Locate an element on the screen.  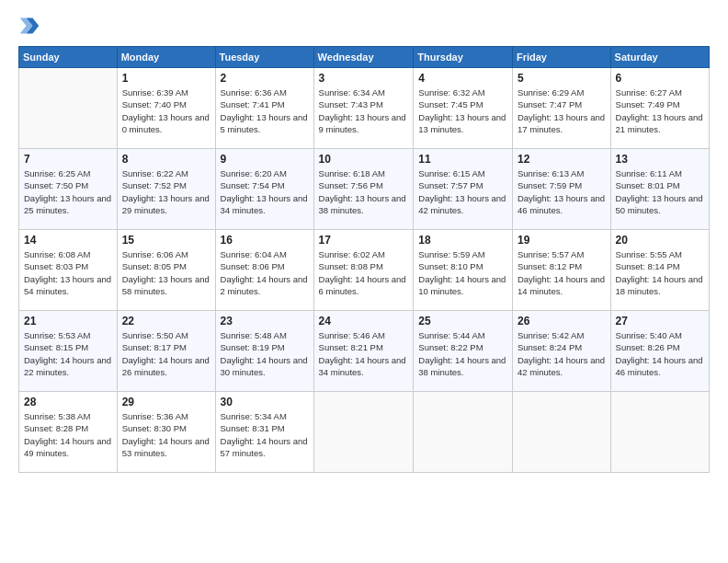
day-number: 26 is located at coordinates (562, 321).